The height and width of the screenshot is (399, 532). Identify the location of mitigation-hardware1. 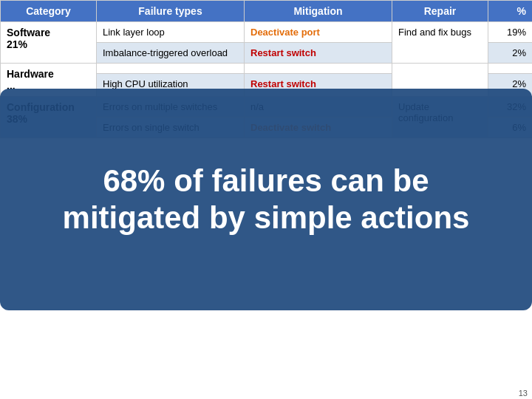
(318, 69).